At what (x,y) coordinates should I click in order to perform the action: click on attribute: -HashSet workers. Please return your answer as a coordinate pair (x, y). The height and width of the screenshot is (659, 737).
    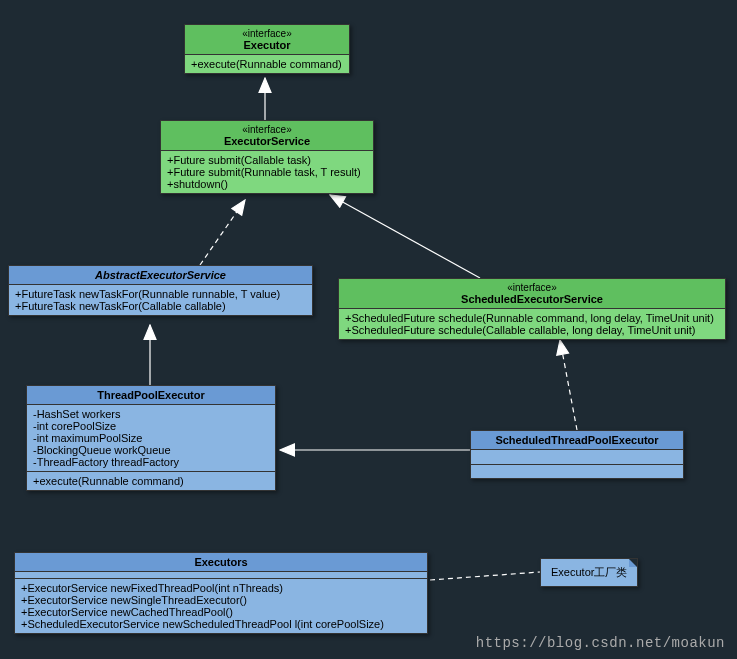
    Looking at the image, I should click on (151, 414).